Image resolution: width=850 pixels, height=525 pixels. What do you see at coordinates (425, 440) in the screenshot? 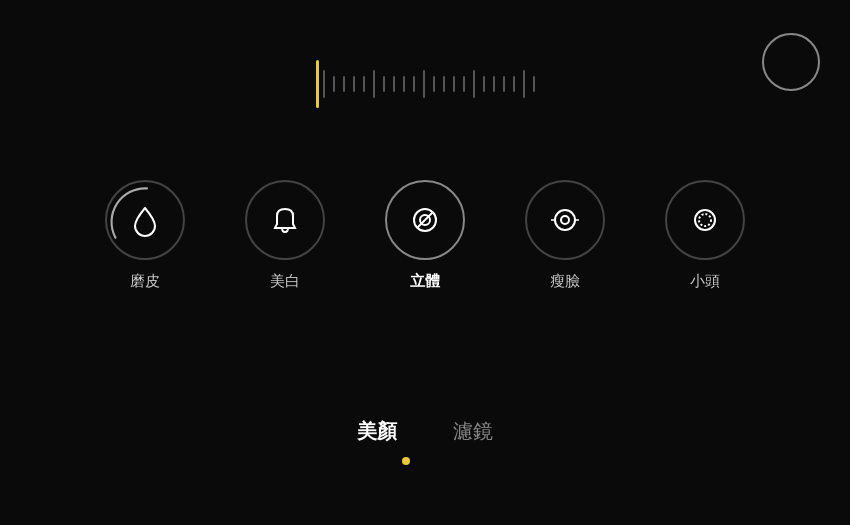
I see `tabs-area: 美顏濾鏡` at bounding box center [425, 440].